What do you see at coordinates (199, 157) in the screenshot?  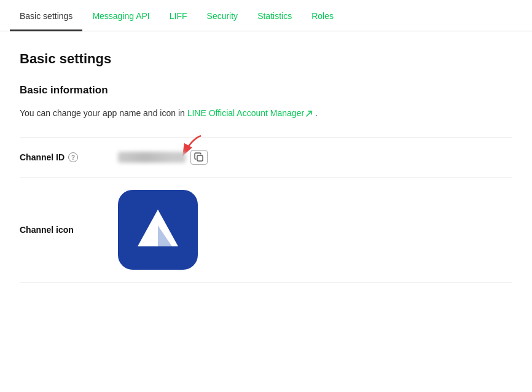 I see `copy-icon` at bounding box center [199, 157].